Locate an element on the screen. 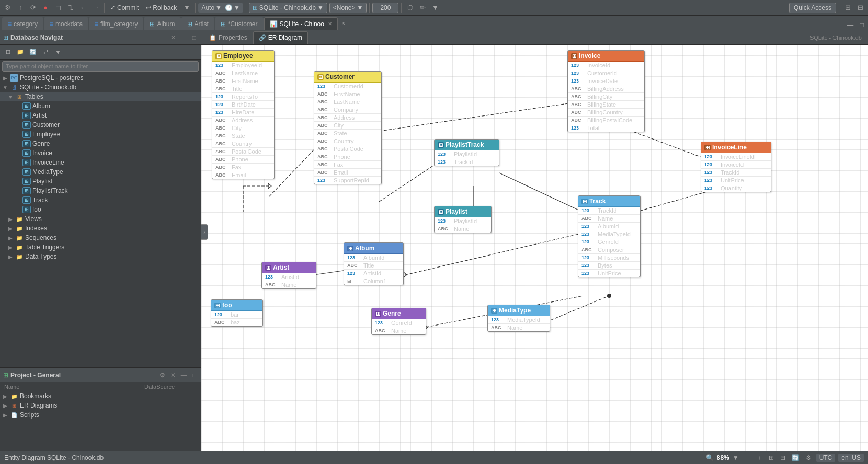 The height and width of the screenshot is (464, 868). entity-album: ⊞ Album 123AlbumId ABCTitle 123ArtistId … is located at coordinates (373, 264).